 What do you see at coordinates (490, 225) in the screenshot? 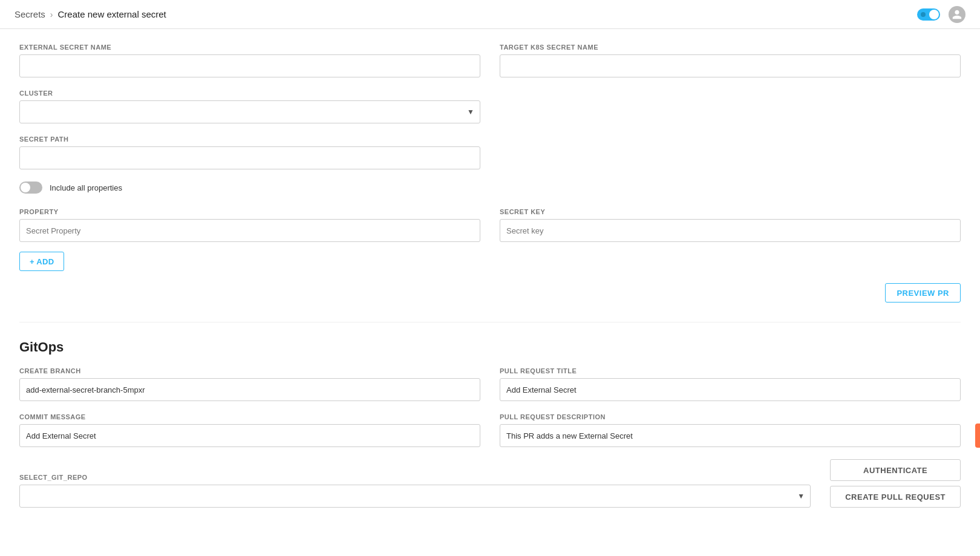
I see `property-section: PROPERTY Secret Key` at bounding box center [490, 225].